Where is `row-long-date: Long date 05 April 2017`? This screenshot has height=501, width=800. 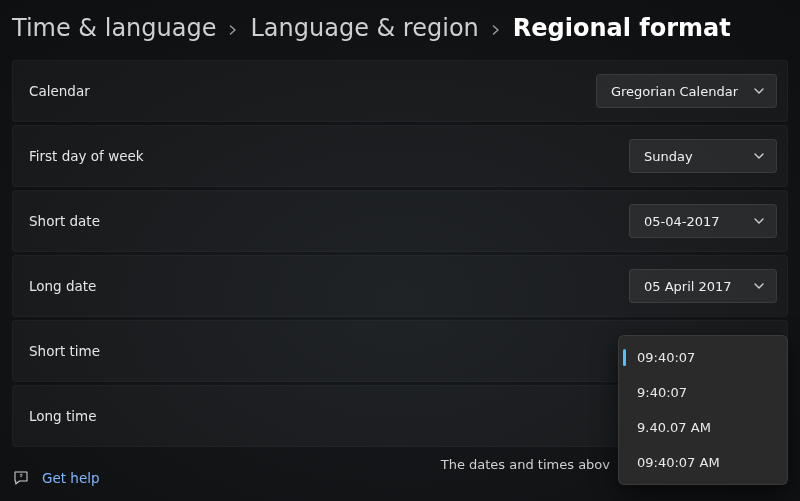 row-long-date: Long date 05 April 2017 is located at coordinates (400, 286).